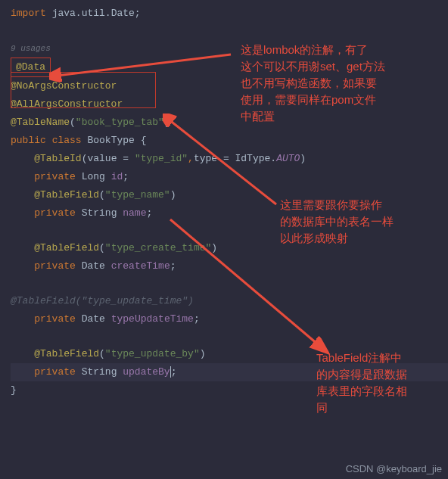  Describe the element at coordinates (40, 123) in the screenshot. I see `annotation-tablename: @TableName` at that location.